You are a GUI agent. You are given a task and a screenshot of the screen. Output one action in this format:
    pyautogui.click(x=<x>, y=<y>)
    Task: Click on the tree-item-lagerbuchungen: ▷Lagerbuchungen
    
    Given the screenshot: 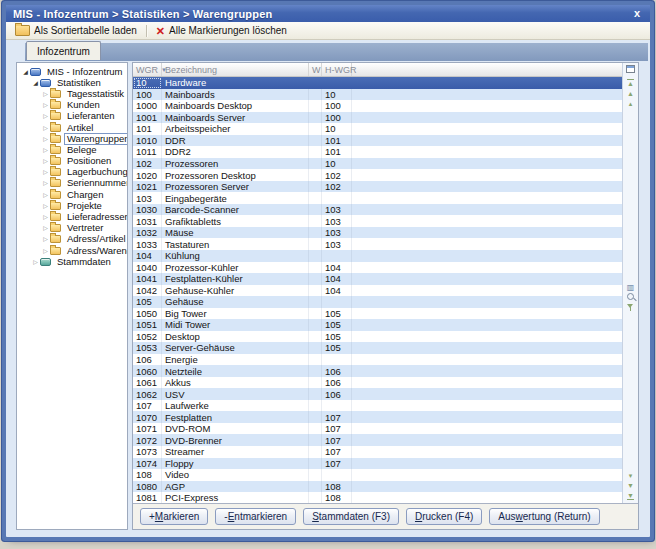 What is the action you would take?
    pyautogui.click(x=72, y=172)
    